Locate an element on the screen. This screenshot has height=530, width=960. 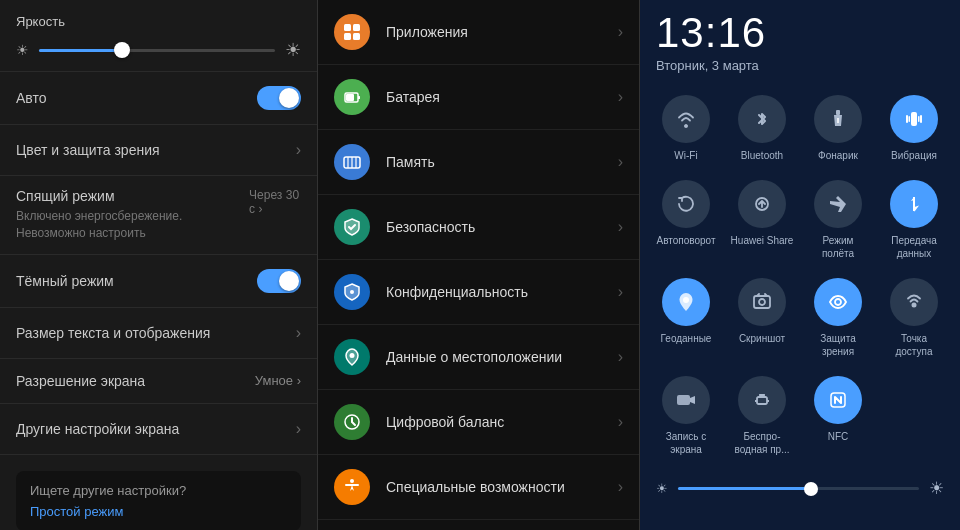
qs-item-label: Защита зрения is located at coordinates (838, 345).